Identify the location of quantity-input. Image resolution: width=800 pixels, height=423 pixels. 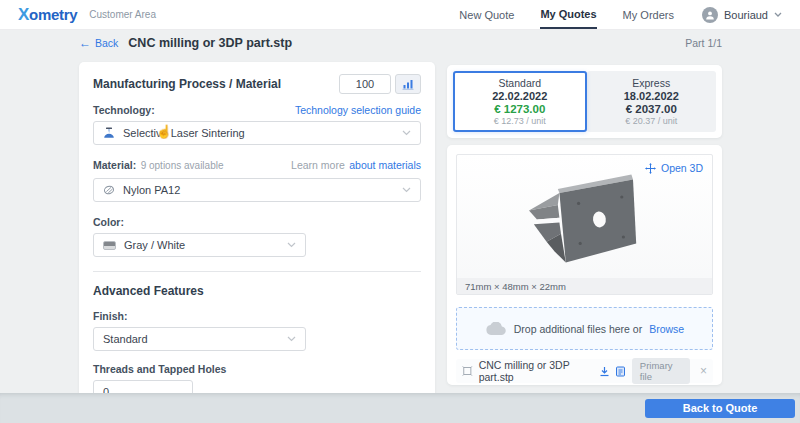
(365, 84).